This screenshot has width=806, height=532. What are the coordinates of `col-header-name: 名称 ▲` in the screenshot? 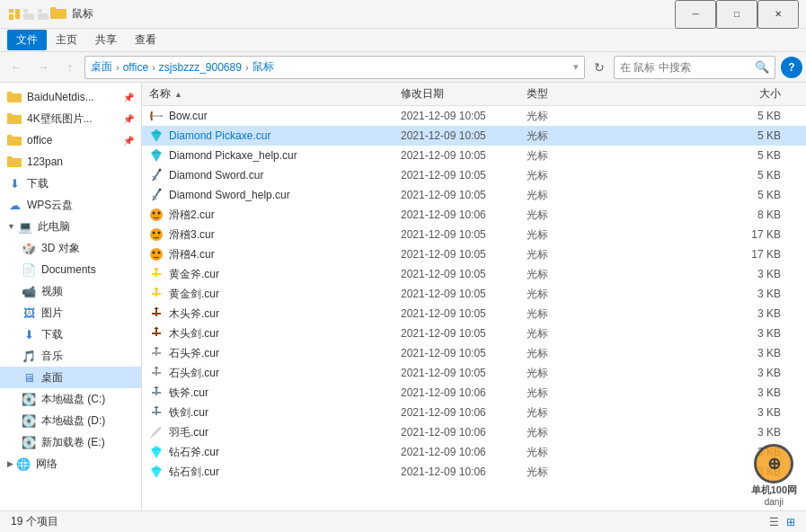 It's located at (275, 93).